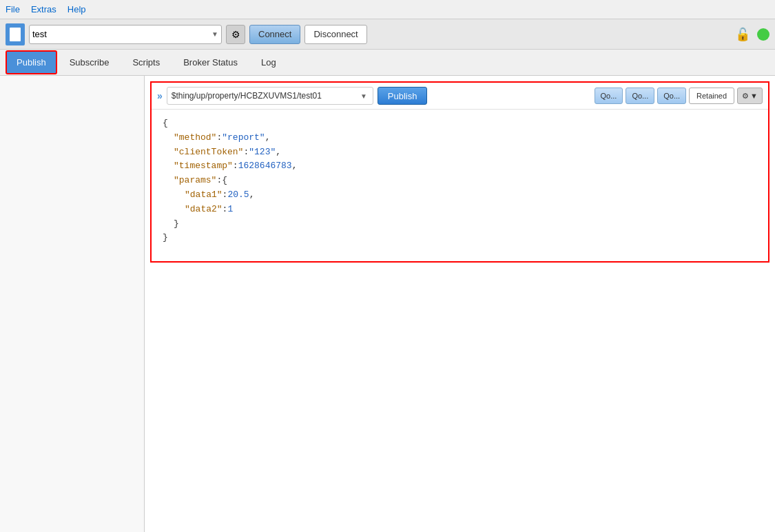  What do you see at coordinates (745, 96) in the screenshot?
I see `settings-cog-icon: ⚙` at bounding box center [745, 96].